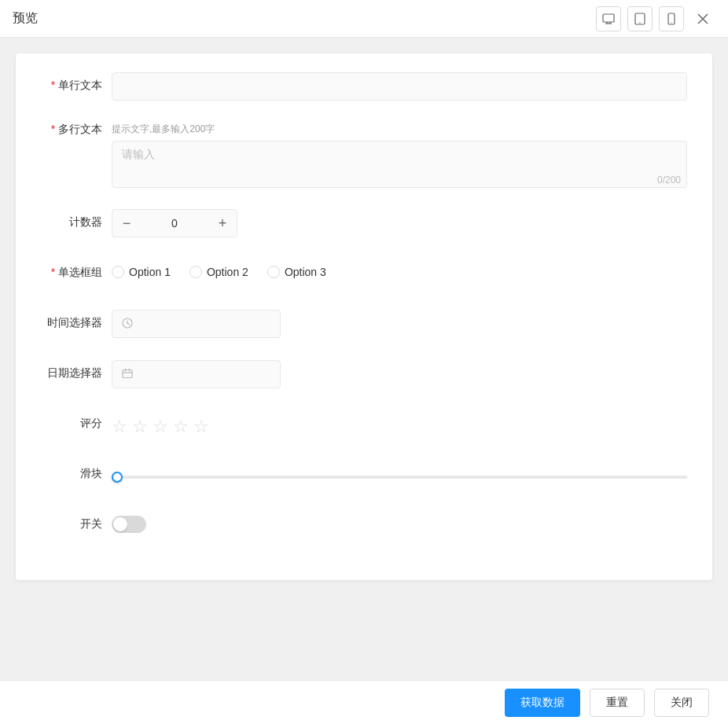  What do you see at coordinates (127, 223) in the screenshot?
I see `counter-minus-button: −` at bounding box center [127, 223].